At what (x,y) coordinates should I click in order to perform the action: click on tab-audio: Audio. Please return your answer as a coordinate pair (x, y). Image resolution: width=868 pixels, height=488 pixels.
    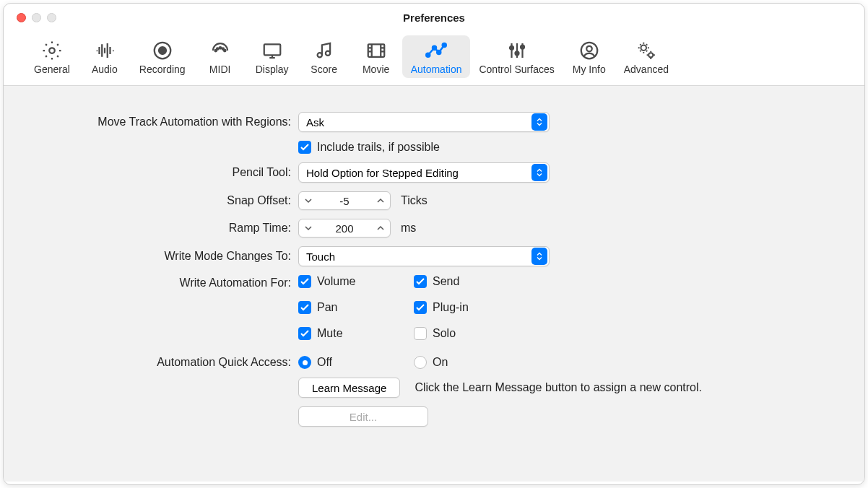
    Looking at the image, I should click on (105, 56).